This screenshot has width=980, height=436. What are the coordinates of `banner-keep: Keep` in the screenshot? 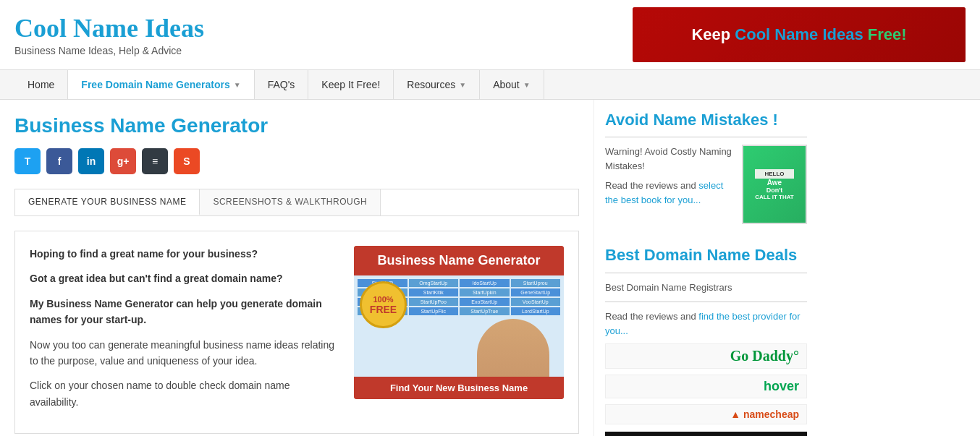 It's located at (711, 35).